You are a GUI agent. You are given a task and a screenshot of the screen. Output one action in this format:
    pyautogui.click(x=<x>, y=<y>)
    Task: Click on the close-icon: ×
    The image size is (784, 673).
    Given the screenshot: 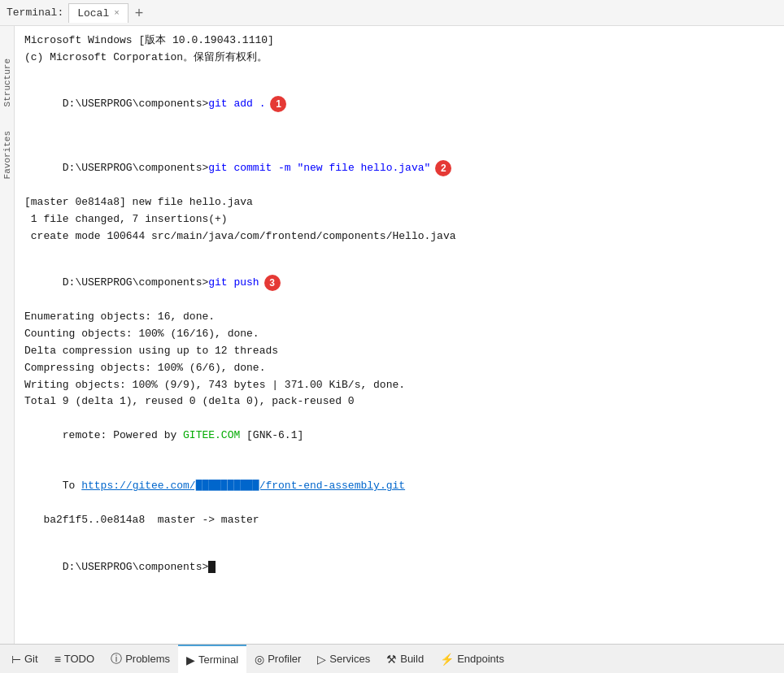 What is the action you would take?
    pyautogui.click(x=117, y=13)
    